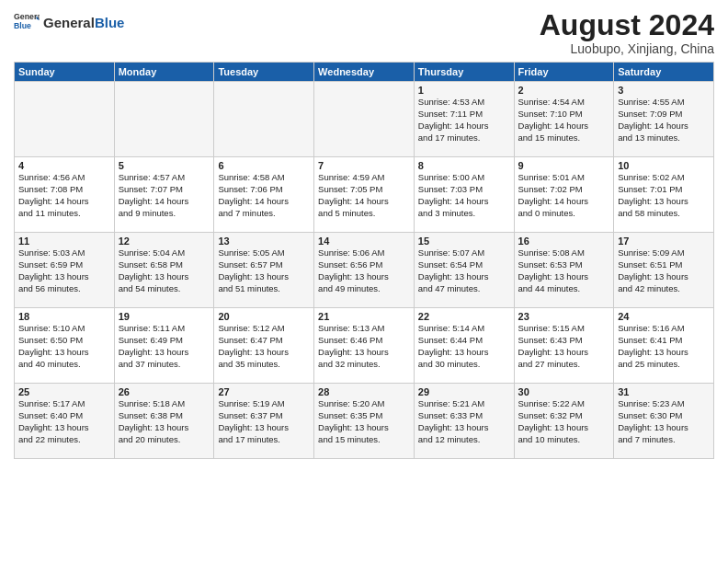 This screenshot has height=563, width=728. Describe the element at coordinates (264, 364) in the screenshot. I see `cell-text-line: and 35 minutes.` at that location.